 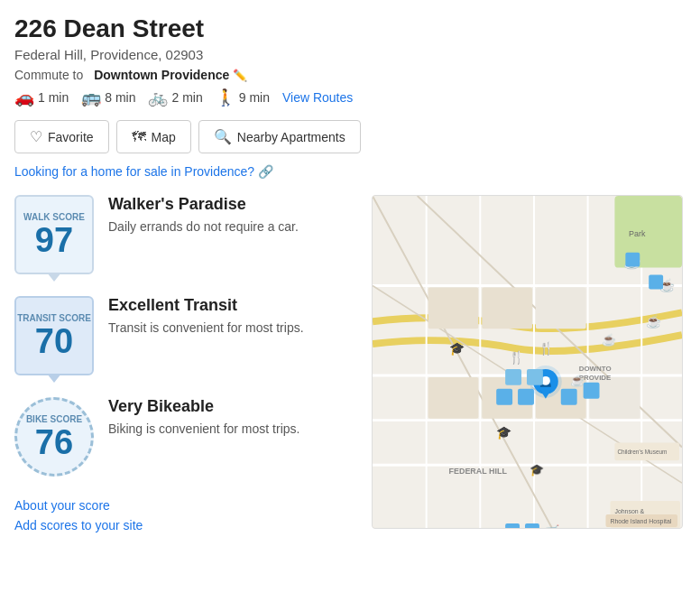 I want to click on walk-score-title: Walker's Paradise, so click(x=204, y=204).